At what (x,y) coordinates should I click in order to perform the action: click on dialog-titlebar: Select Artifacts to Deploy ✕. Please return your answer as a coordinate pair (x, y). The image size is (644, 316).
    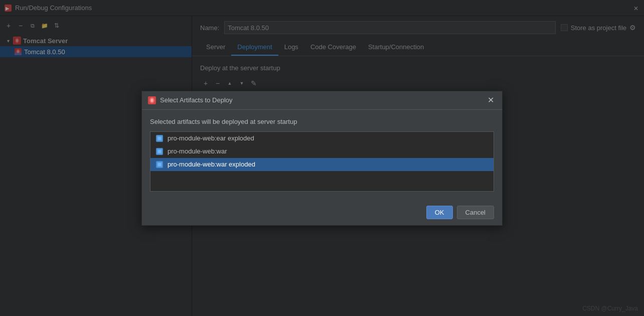
    Looking at the image, I should click on (322, 100).